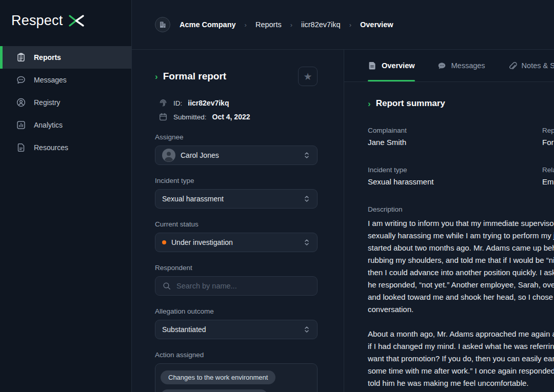 This screenshot has width=554, height=392. I want to click on tab-overview: Overview, so click(391, 66).